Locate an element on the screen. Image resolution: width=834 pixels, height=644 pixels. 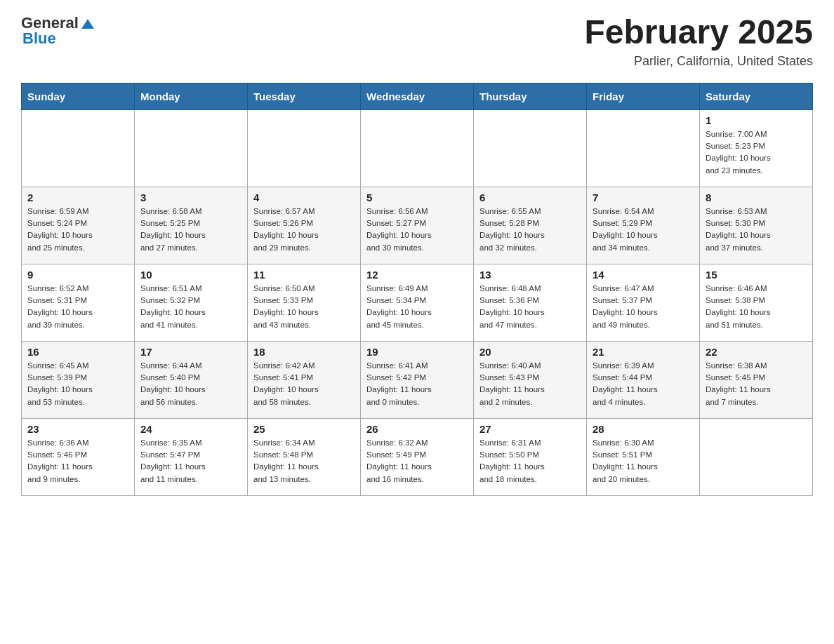
day-info: Sunrise: 6:57 AM Sunset: 5:26 PM Dayligh… is located at coordinates (304, 230).